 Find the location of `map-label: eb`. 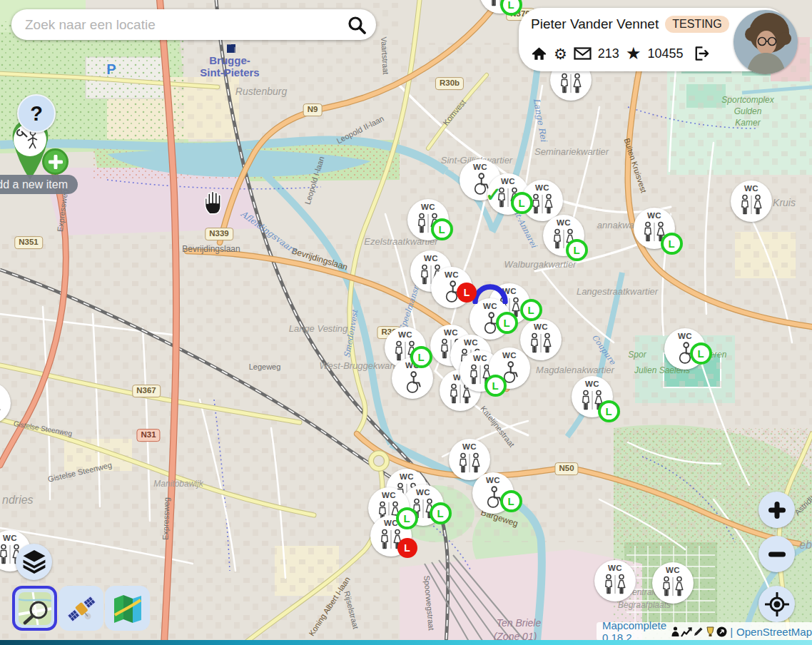

map-label: eb is located at coordinates (806, 545).